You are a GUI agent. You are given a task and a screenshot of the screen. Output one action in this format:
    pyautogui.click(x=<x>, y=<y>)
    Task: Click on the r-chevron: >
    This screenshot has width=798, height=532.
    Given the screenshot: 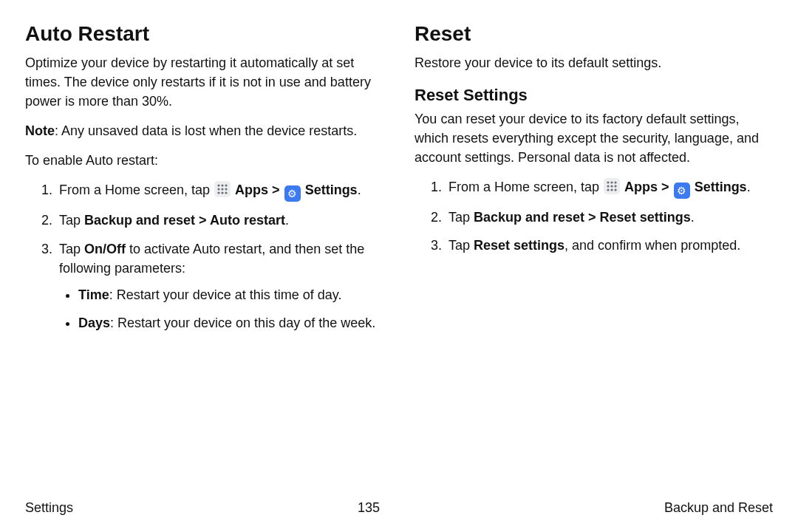 What is the action you would take?
    pyautogui.click(x=665, y=187)
    